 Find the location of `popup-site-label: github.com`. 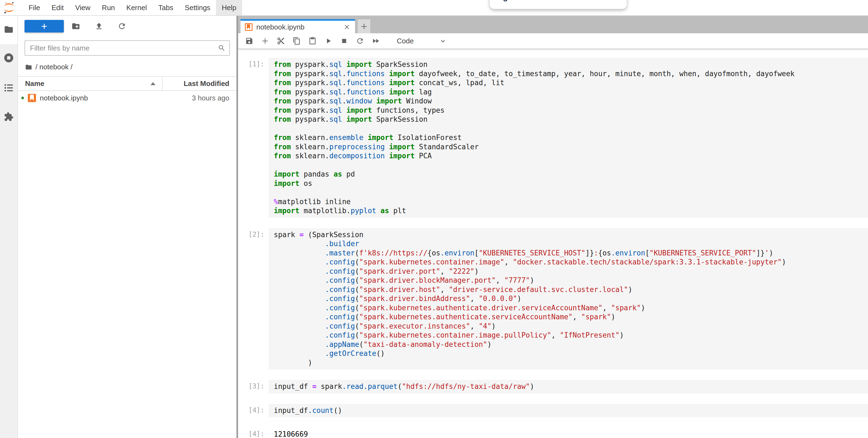

popup-site-label: github.com is located at coordinates (525, 1).